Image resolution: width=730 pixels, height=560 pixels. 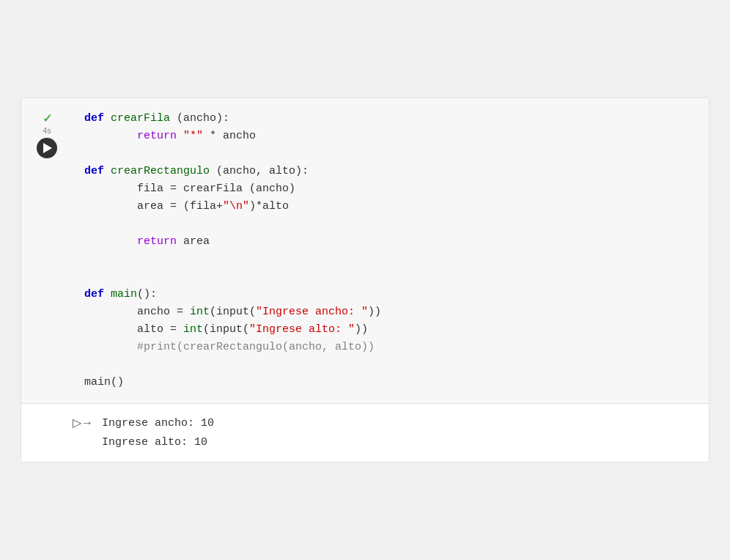 I want to click on output-text: Ingrese ancho: 10 Ingrese alto: 10, so click(x=158, y=432).